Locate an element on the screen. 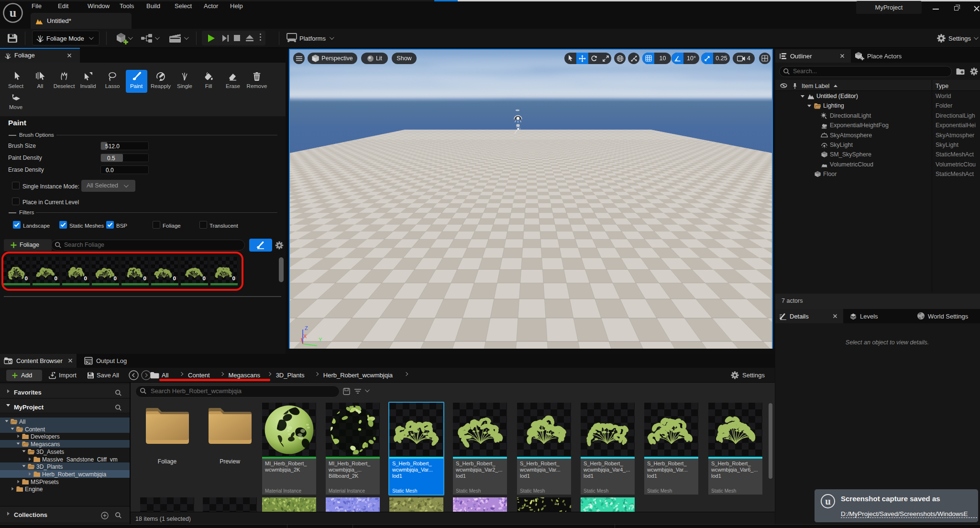  svg-text: Z is located at coordinates (306, 328).